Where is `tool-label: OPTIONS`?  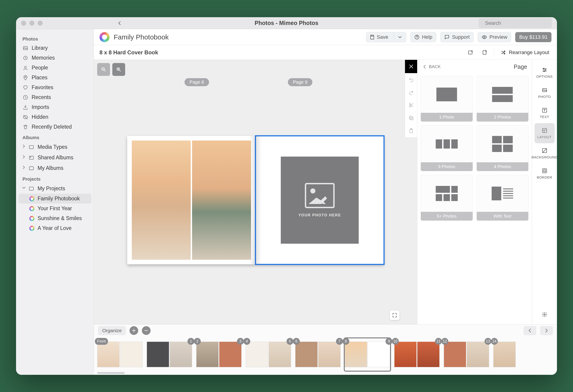
tool-label: OPTIONS is located at coordinates (544, 76).